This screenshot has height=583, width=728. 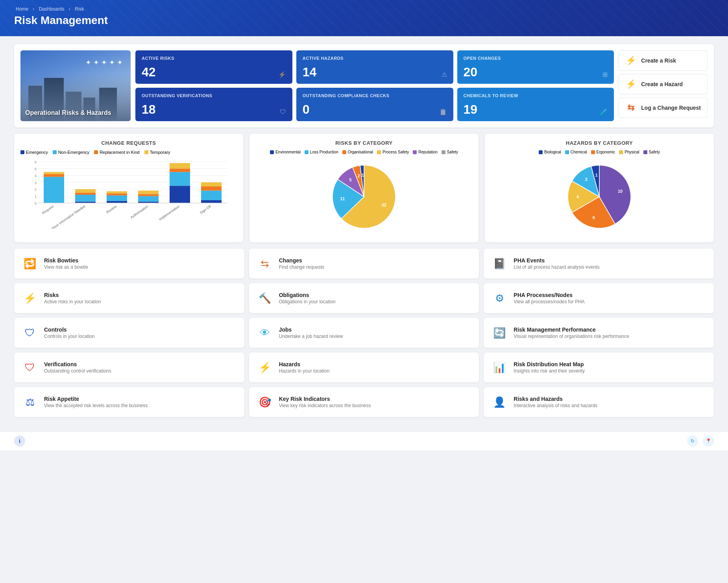 I want to click on nav-tile-icon: 🎯, so click(x=265, y=402).